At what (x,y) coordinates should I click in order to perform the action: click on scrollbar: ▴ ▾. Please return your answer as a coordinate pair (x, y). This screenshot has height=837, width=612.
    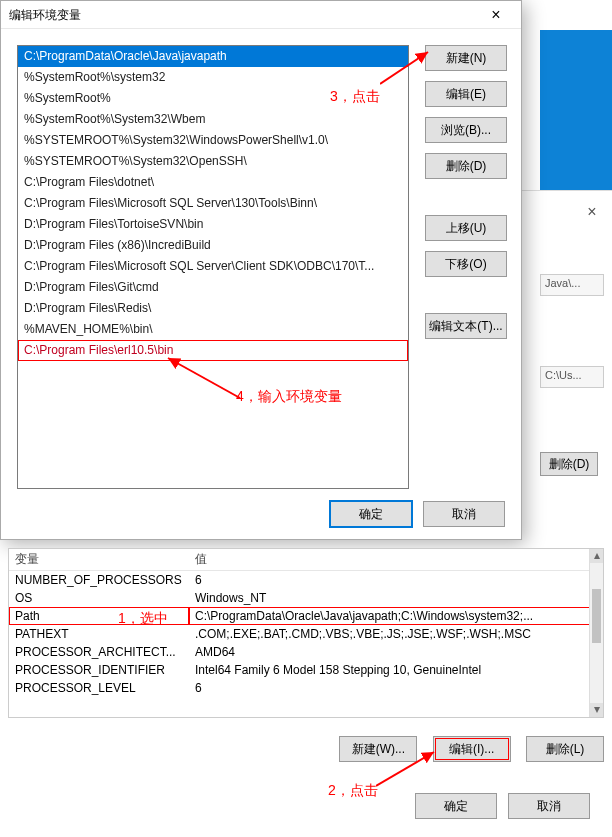
    Looking at the image, I should click on (596, 633).